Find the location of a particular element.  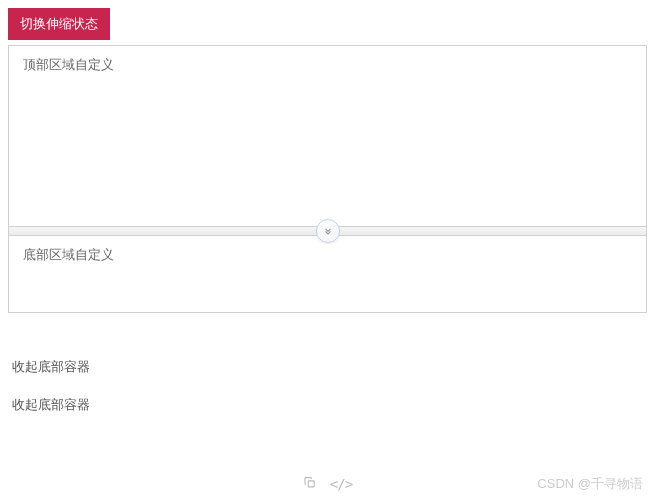

top-panel-text: 顶部区域自定义 is located at coordinates (328, 65).